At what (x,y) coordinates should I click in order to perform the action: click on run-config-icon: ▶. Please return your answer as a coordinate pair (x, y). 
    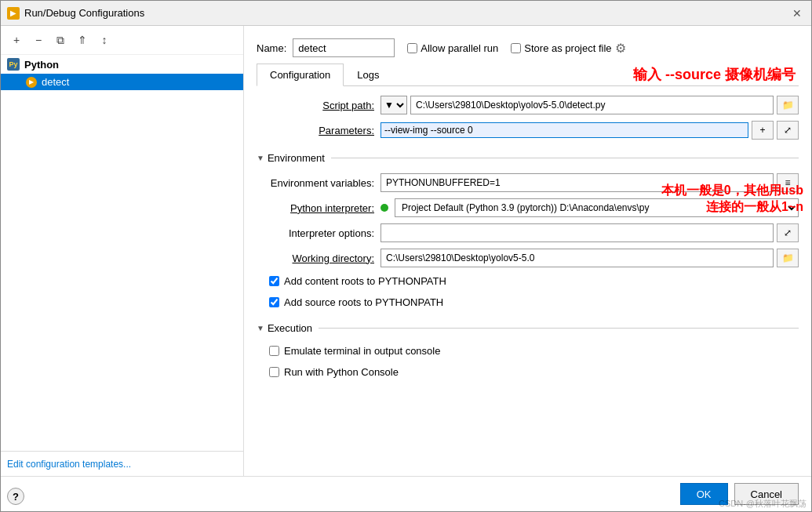
    Looking at the image, I should click on (31, 82).